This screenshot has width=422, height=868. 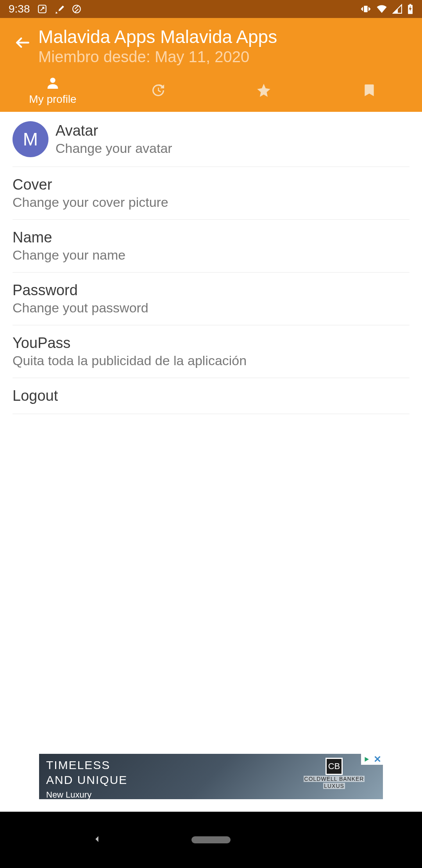 What do you see at coordinates (264, 90) in the screenshot?
I see `star-icon` at bounding box center [264, 90].